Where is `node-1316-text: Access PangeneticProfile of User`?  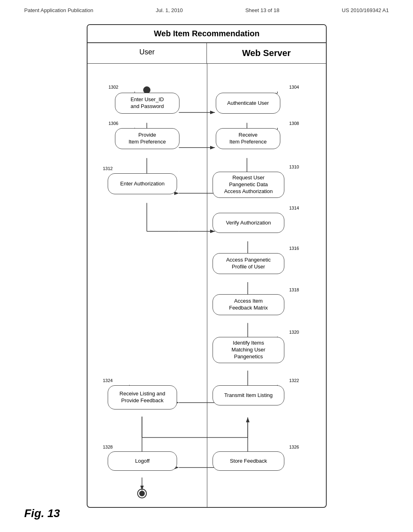 node-1316-text: Access PangeneticProfile of User is located at coordinates (248, 264).